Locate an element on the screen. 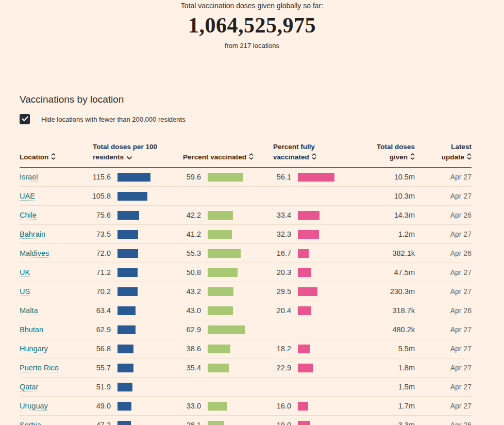  total-doses-value: 5.5m is located at coordinates (388, 349).